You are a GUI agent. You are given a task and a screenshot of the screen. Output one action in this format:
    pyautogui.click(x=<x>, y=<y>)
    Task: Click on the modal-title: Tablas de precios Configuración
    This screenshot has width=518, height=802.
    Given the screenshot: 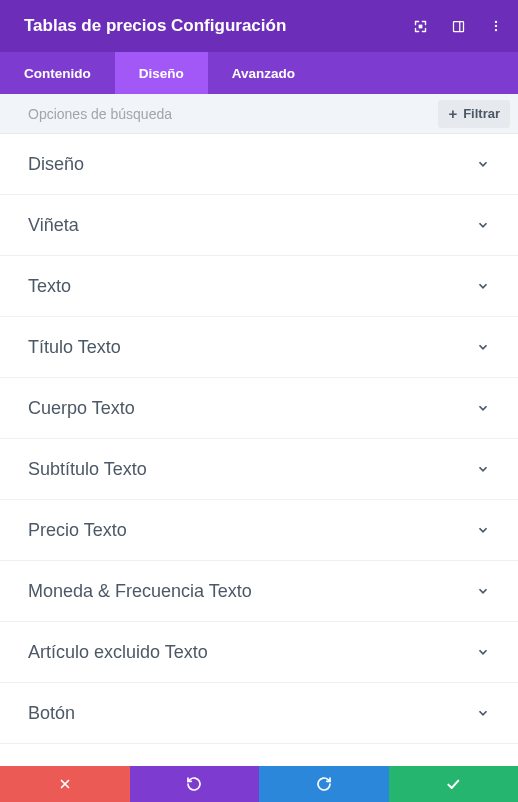 What is the action you would take?
    pyautogui.click(x=218, y=26)
    